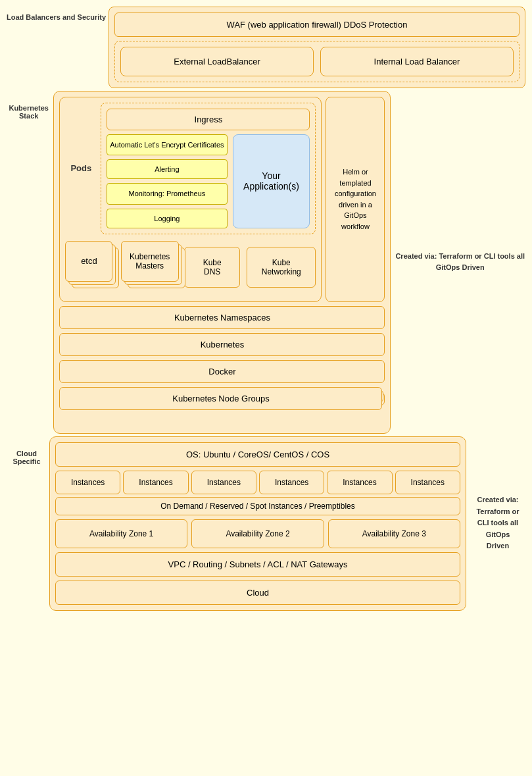 The width and height of the screenshot is (532, 776). Describe the element at coordinates (89, 267) in the screenshot. I see `etcd-stack: etcd` at that location.